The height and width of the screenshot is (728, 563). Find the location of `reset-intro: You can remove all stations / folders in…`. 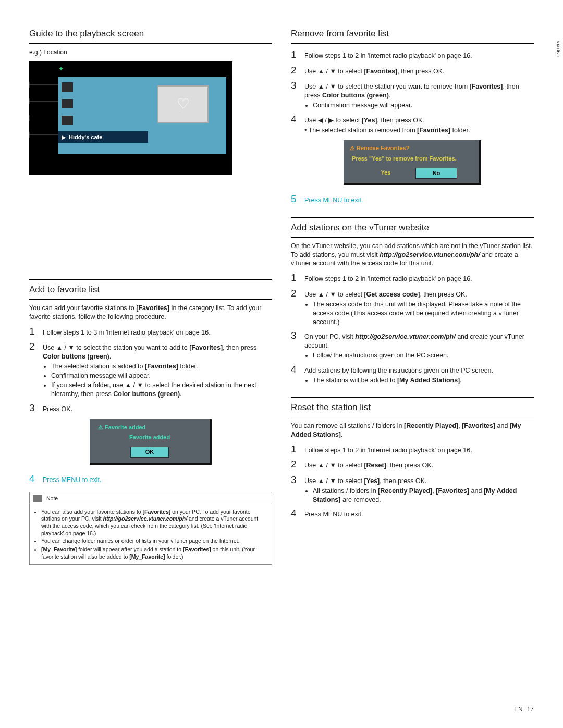

reset-intro: You can remove all stations / folders in… is located at coordinates (412, 430).